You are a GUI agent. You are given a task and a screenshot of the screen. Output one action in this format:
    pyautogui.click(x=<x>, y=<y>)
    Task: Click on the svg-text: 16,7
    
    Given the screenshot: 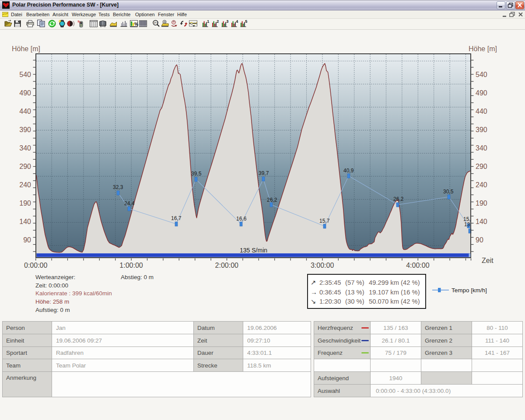 What is the action you would take?
    pyautogui.click(x=176, y=218)
    